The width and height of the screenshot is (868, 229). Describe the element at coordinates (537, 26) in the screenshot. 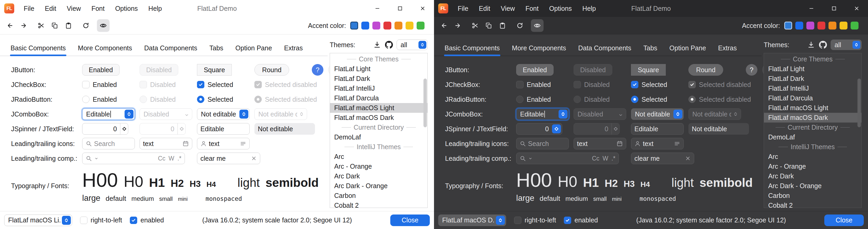

I see `show-hidden-toggle-button` at that location.